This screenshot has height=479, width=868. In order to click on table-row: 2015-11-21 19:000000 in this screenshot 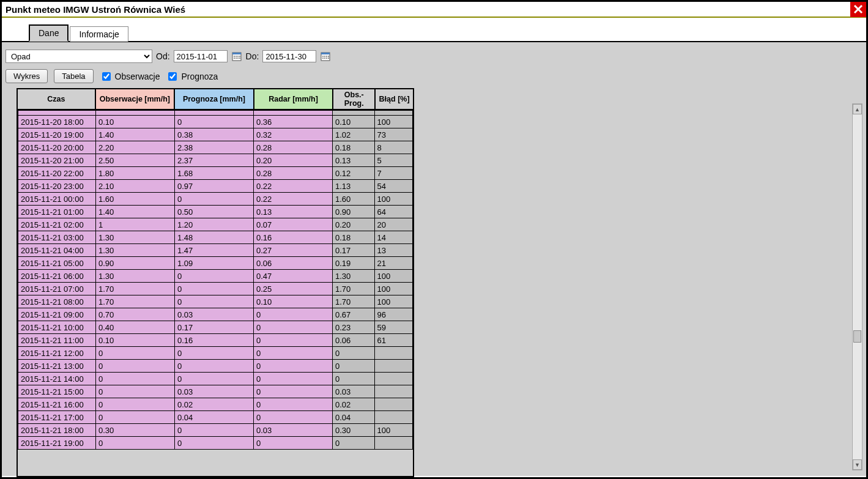, I will do `click(215, 443)`.